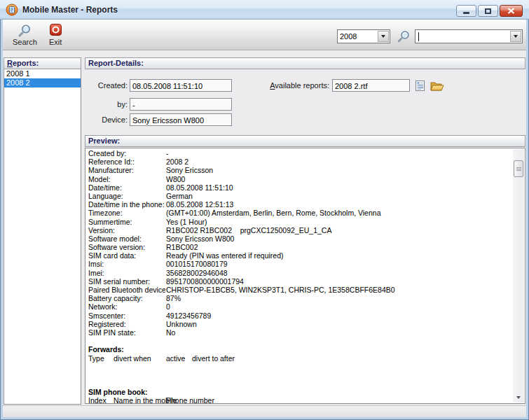  Describe the element at coordinates (42, 74) in the screenshot. I see `report-list-item: 2008 1` at that location.